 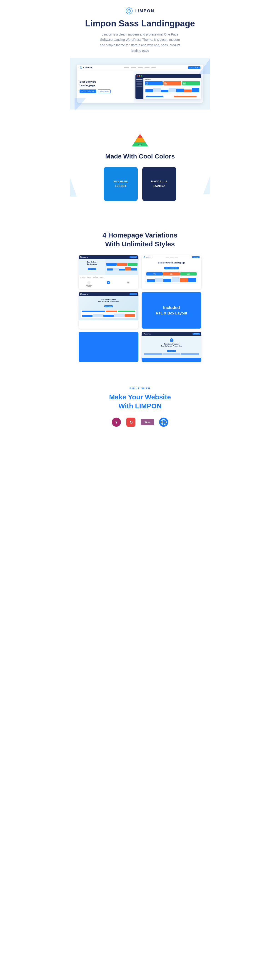 What do you see at coordinates (204, 66) in the screenshot?
I see `deco-tri-top-right` at bounding box center [204, 66].